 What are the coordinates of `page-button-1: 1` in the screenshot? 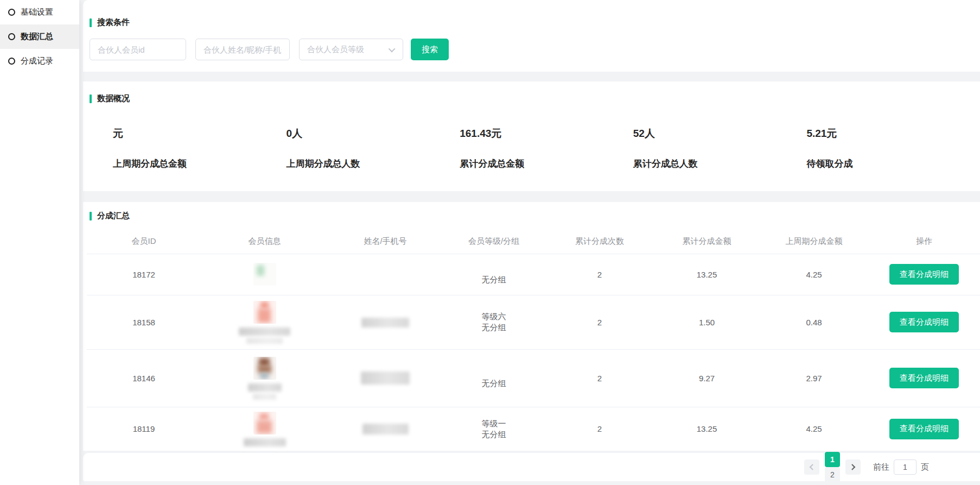 It's located at (832, 459).